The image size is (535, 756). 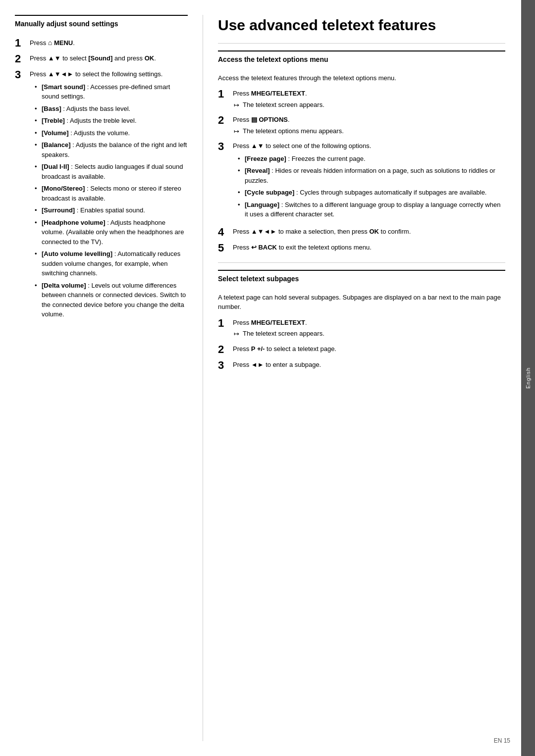 What do you see at coordinates (111, 193) in the screenshot?
I see `bullet-mono-stereo: [Mono/Stereo] : Selects mono or stereo i…` at bounding box center [111, 193].